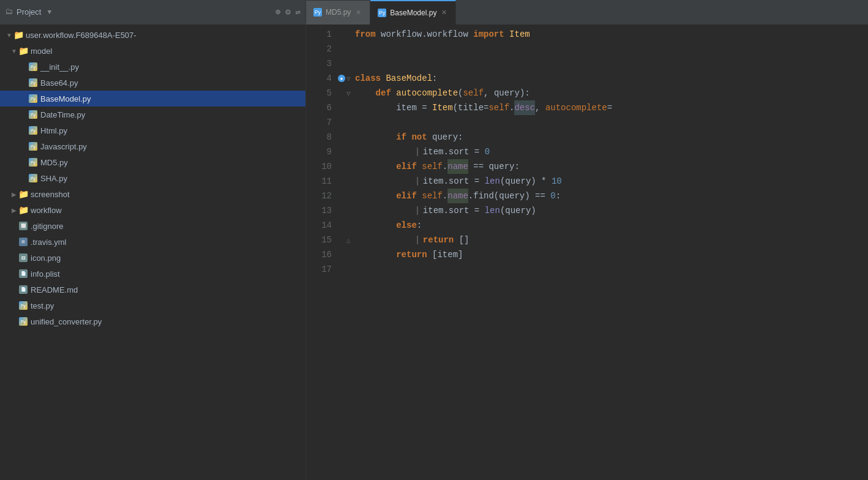 This screenshot has height=480, width=868. What do you see at coordinates (24, 99) in the screenshot?
I see `basemodel-spacer` at bounding box center [24, 99].